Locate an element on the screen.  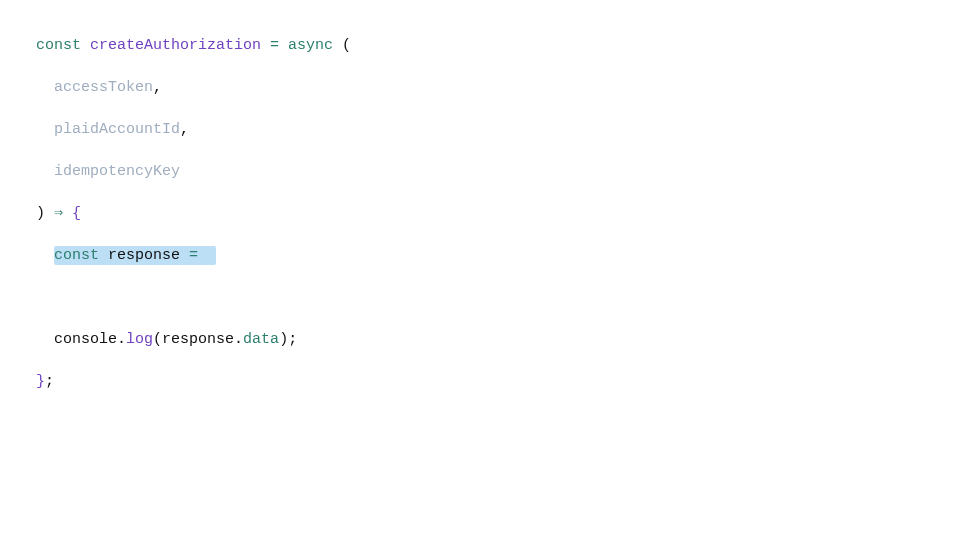
code-line: const createAuthorization = async ( is located at coordinates (480, 46).